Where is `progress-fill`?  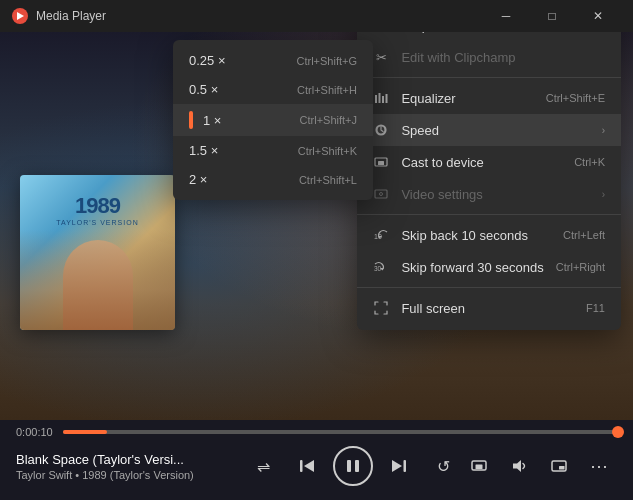
progress-fill is located at coordinates (85, 432).